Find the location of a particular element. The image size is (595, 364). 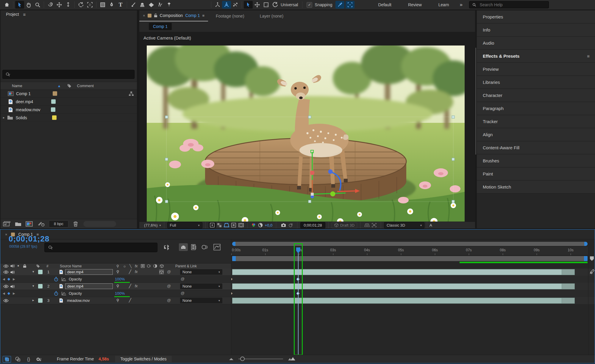

gizmo-move-icon is located at coordinates (257, 5).